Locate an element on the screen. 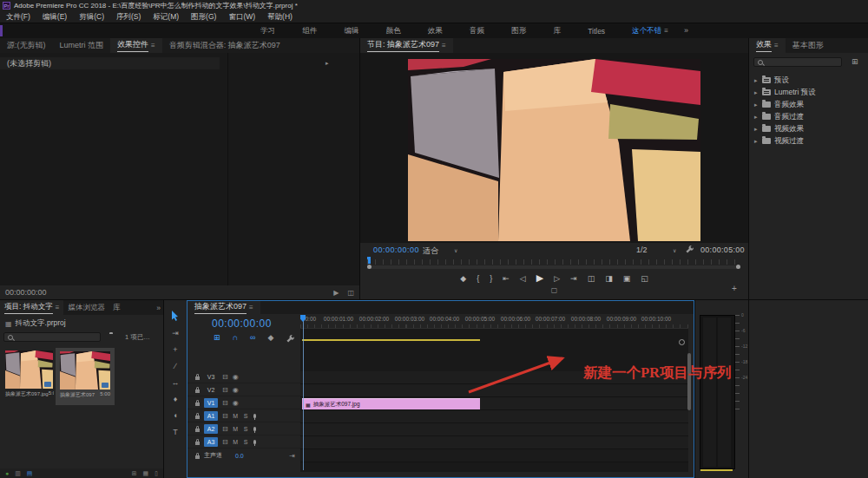 This screenshot has height=478, width=868. tab-sequence: 抽象派艺术097 ≡ is located at coordinates (224, 307).